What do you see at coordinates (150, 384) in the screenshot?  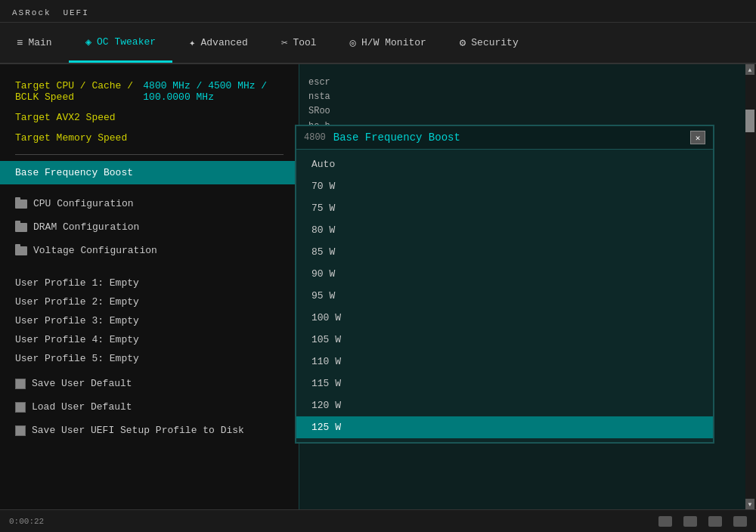 I see `menu-item-save-default: Save User Default` at bounding box center [150, 384].